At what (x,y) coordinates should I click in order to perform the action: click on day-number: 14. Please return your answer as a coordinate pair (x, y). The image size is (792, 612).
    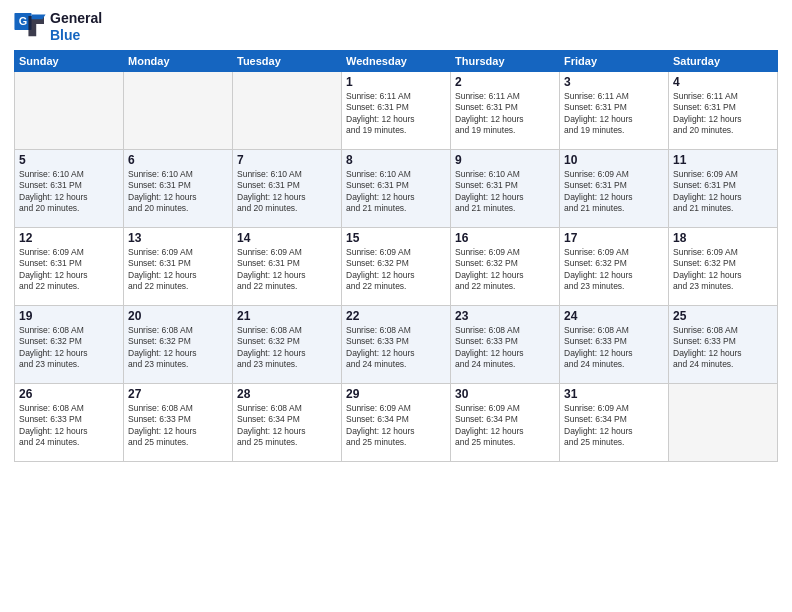
    Looking at the image, I should click on (287, 238).